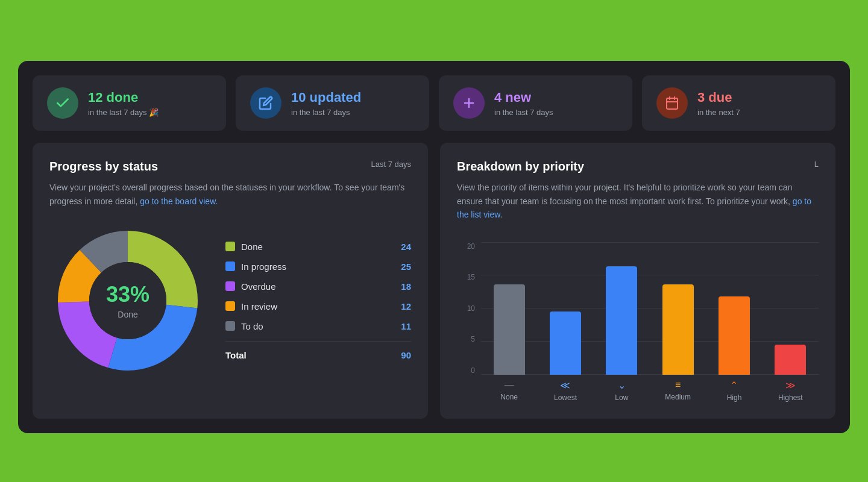 This screenshot has height=482, width=868. I want to click on legend-left-overdue: Overdue, so click(251, 287).